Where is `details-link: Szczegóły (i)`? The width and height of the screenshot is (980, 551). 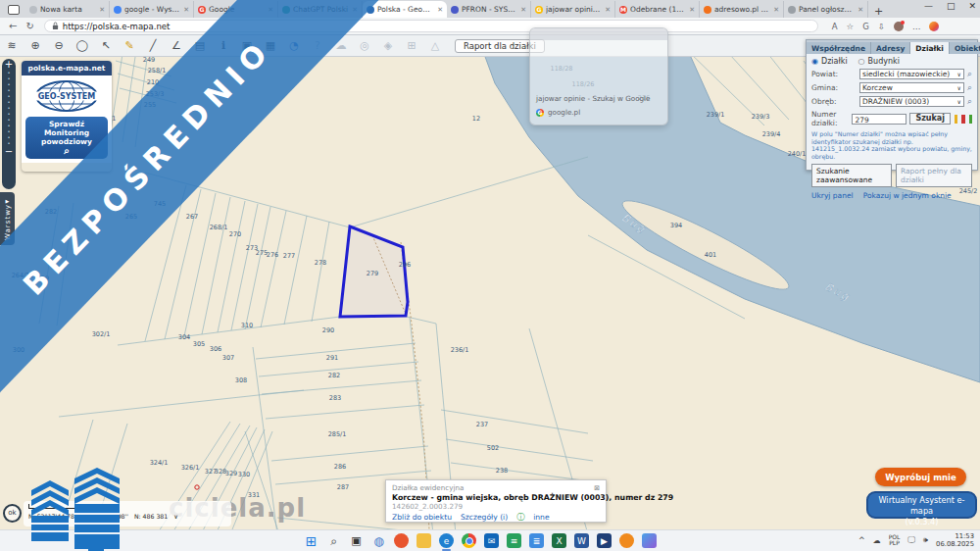
details-link: Szczegóły (i) is located at coordinates (484, 518).